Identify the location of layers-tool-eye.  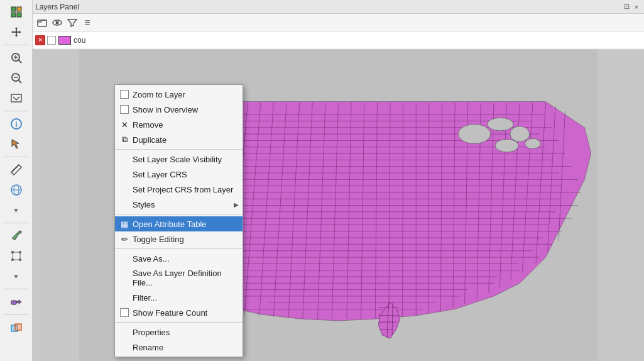
(57, 23).